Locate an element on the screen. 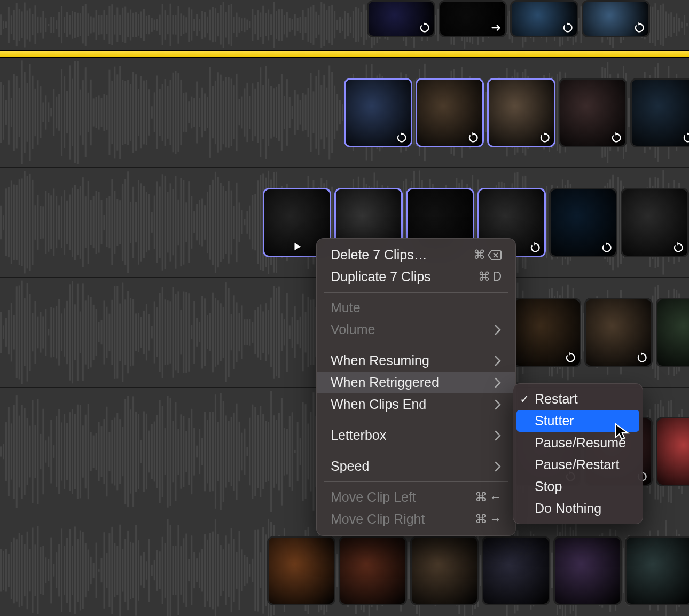  submenu-item-stutter: Stutter is located at coordinates (578, 421).